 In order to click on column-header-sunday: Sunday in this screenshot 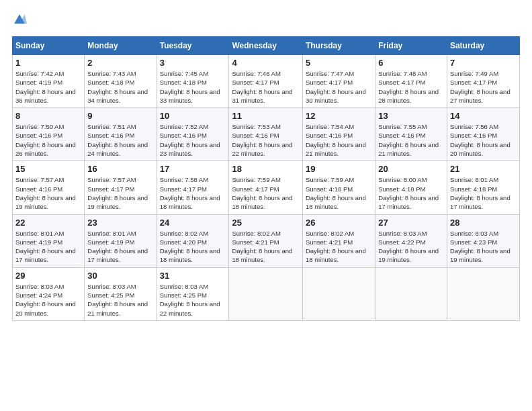, I will do `click(48, 46)`.